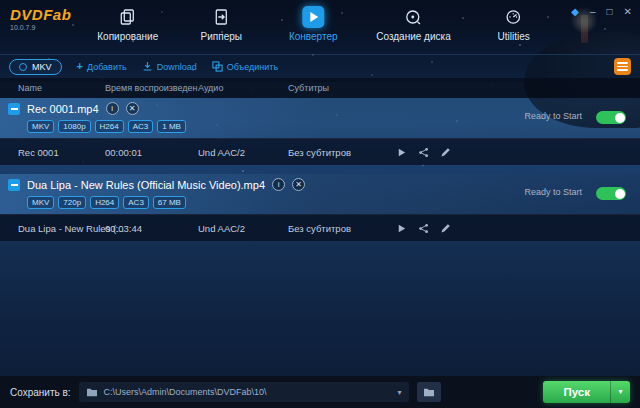 This screenshot has height=408, width=640. Describe the element at coordinates (602, 12) in the screenshot. I see `window-controls: ◆ – □ ✕` at that location.